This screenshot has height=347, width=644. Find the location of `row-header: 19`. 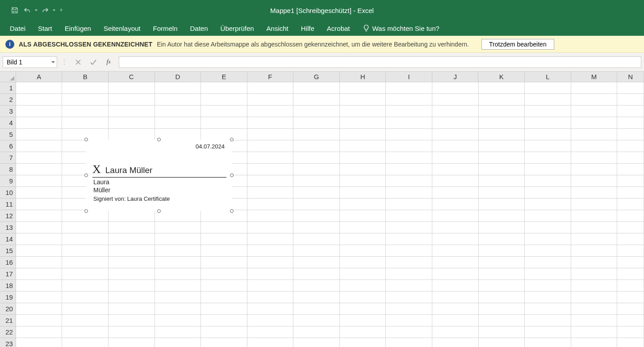

row-header: 19 is located at coordinates (8, 297).